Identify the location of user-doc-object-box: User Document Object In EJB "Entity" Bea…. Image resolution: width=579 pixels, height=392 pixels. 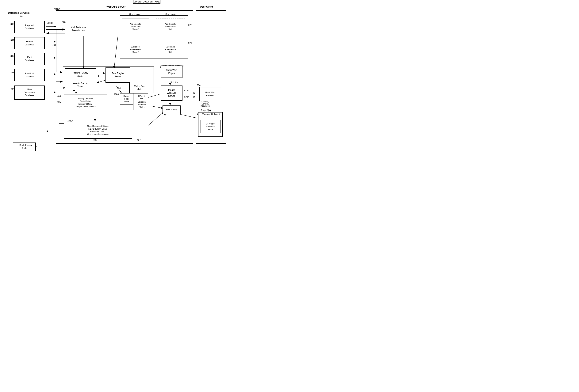
(98, 130).